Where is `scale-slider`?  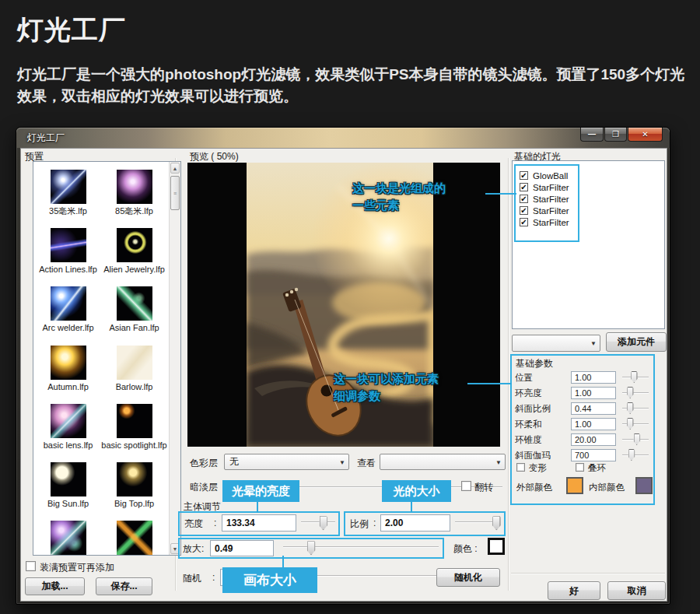
scale-slider is located at coordinates (478, 523).